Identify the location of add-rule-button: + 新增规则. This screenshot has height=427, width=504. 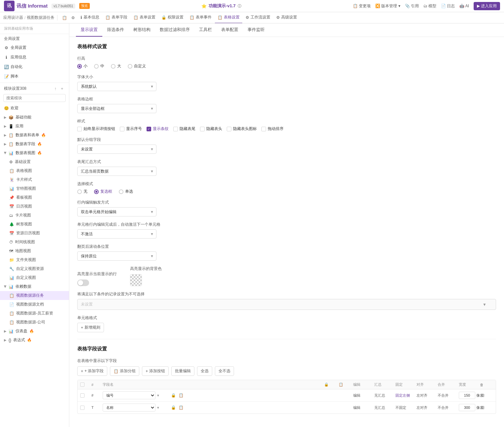
(90, 327).